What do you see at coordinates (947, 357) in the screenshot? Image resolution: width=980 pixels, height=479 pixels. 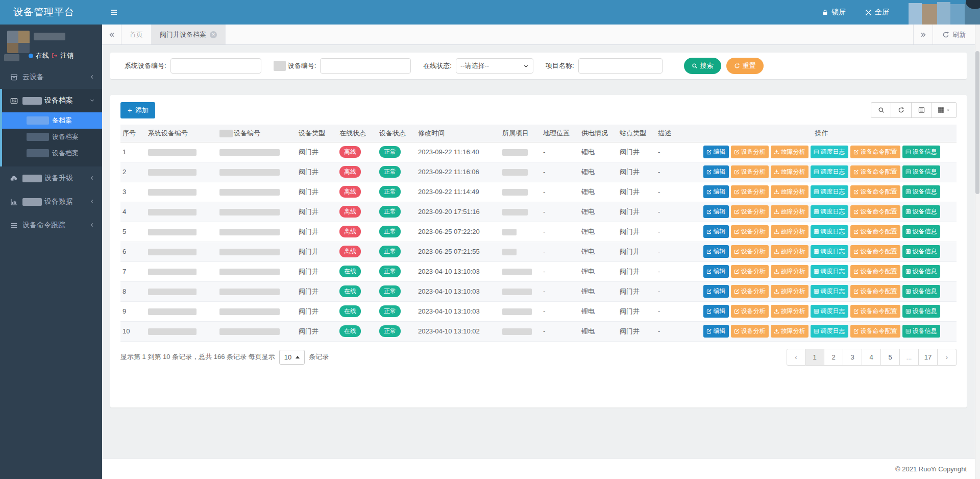 I see `next-page-button: ›` at bounding box center [947, 357].